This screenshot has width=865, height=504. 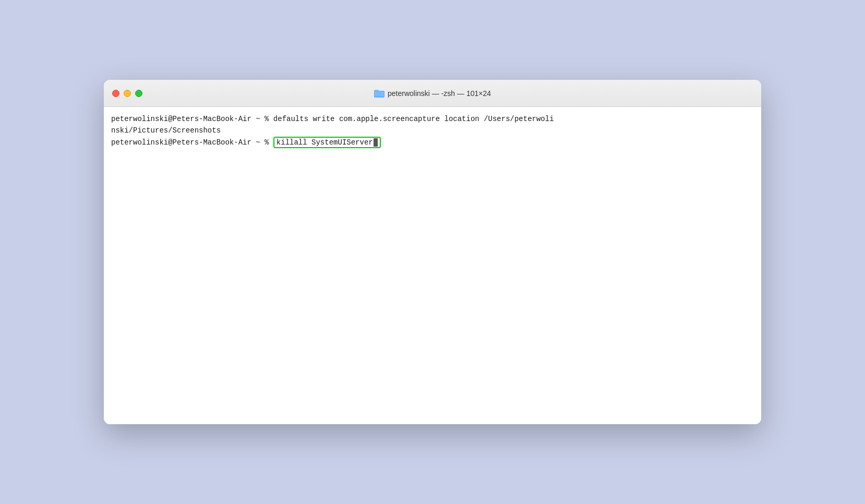 I want to click on terminal-line-1: peterwolinski@Peters-MacBook-Air ~ % def…, so click(x=432, y=119).